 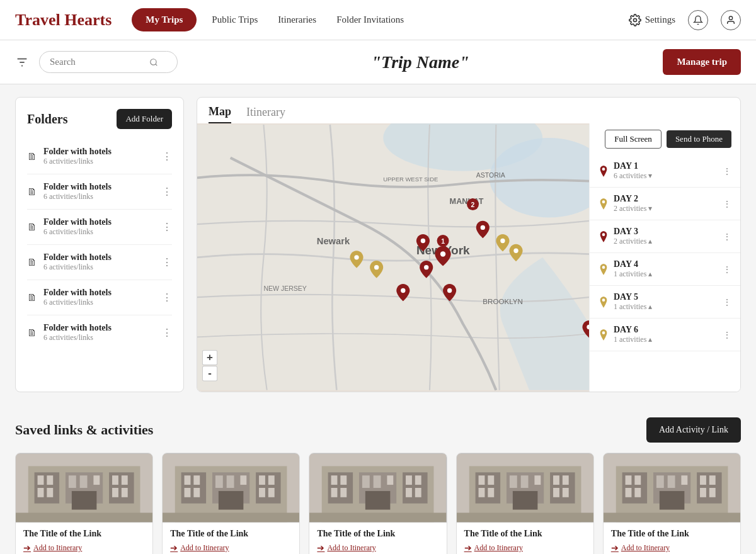 I want to click on folder-invitations-nav: Folder Invitations, so click(x=370, y=20).